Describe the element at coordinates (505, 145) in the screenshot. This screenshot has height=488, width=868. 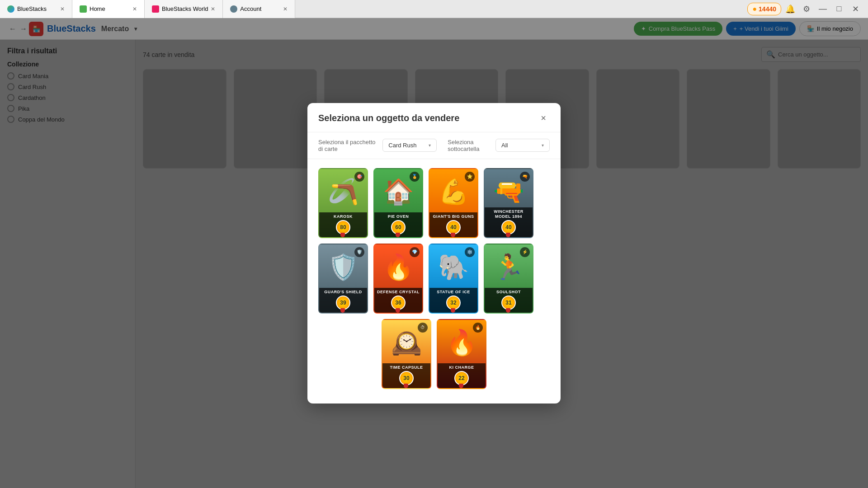
I see `sub-filter-value: All` at that location.